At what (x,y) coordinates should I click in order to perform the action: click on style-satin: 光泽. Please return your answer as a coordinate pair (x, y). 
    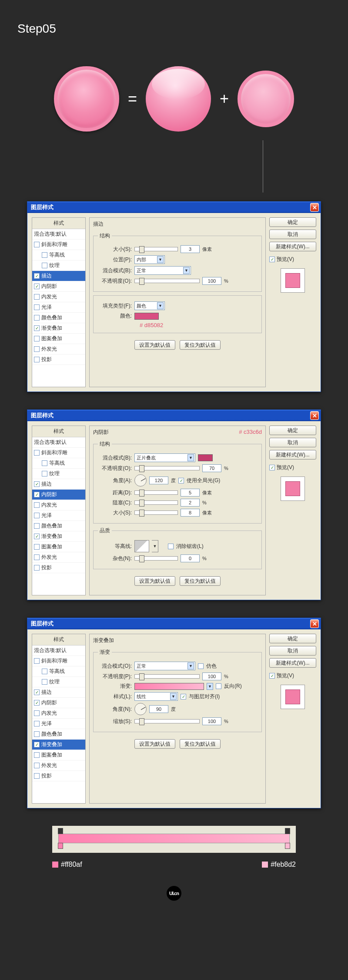
    Looking at the image, I should click on (59, 308).